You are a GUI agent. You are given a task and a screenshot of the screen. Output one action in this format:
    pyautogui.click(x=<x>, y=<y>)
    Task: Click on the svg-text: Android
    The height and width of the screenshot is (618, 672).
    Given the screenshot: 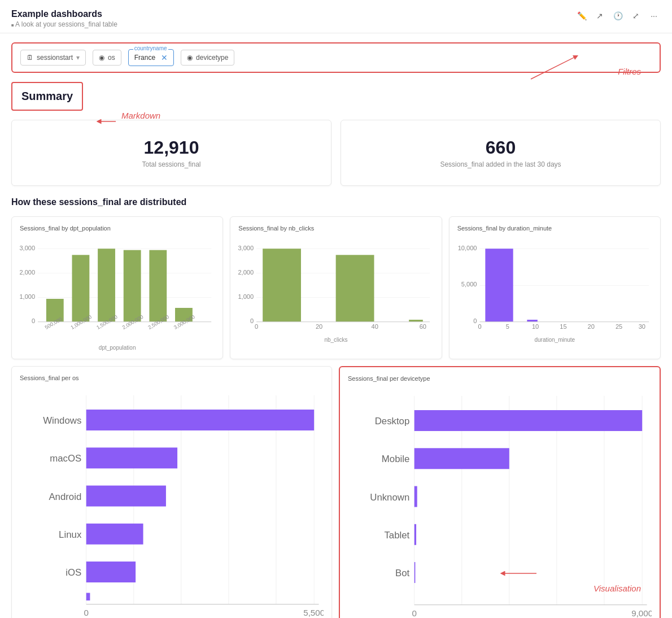 What is the action you would take?
    pyautogui.click(x=65, y=496)
    